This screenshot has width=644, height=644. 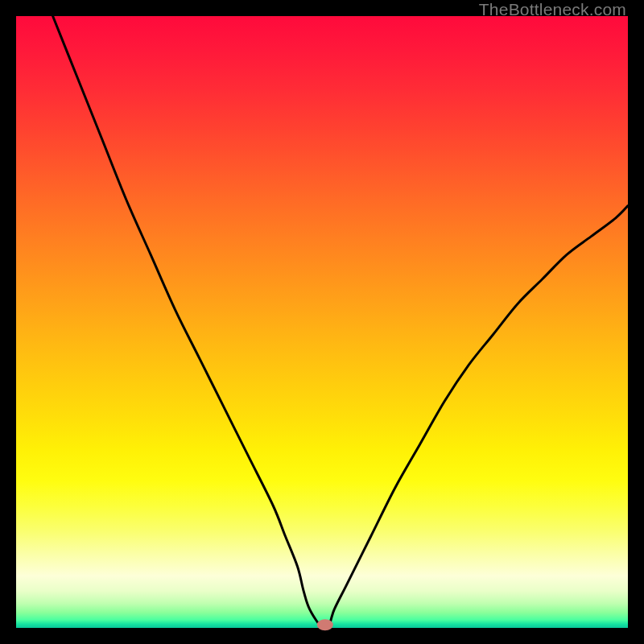 What do you see at coordinates (325, 625) in the screenshot?
I see `optimal-marker` at bounding box center [325, 625].